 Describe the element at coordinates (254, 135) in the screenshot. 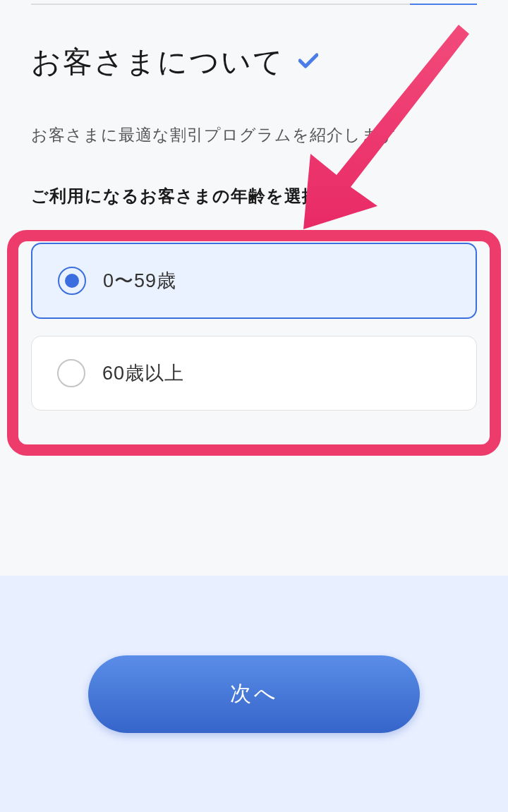

I see `page-subtitle: お客さまに最適な割引プログラムを紹介します` at that location.